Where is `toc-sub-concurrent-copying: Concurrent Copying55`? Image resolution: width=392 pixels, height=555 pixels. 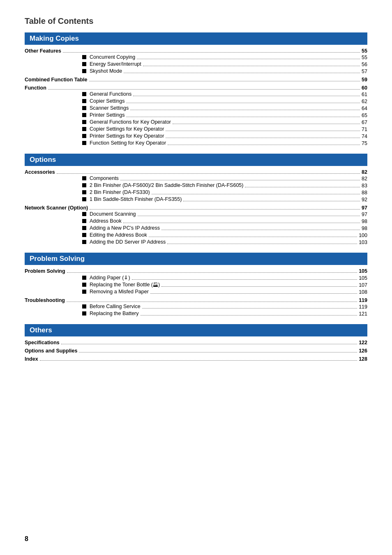 toc-sub-concurrent-copying: Concurrent Copying55 is located at coordinates (196, 58).